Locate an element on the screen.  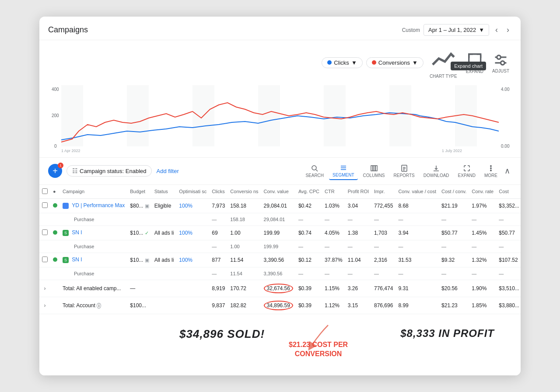
campaign-link: SN I is located at coordinates (77, 232).